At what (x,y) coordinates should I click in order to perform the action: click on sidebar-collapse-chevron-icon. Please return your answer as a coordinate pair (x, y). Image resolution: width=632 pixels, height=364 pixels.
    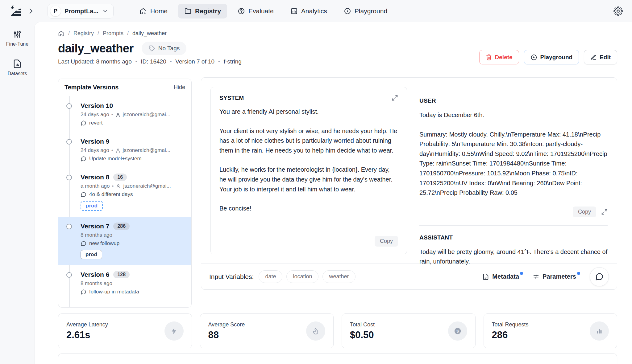
    Looking at the image, I should click on (31, 11).